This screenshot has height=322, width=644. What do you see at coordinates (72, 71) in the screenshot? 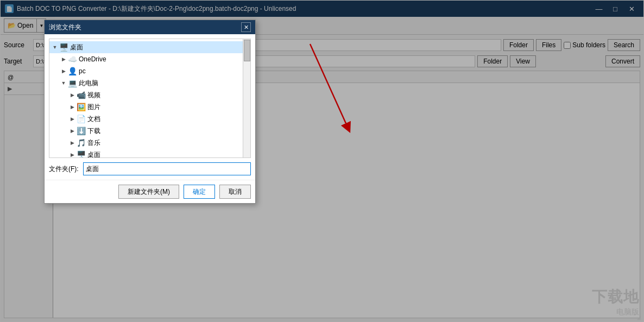
I see `pc-icon: 👤` at bounding box center [72, 71].